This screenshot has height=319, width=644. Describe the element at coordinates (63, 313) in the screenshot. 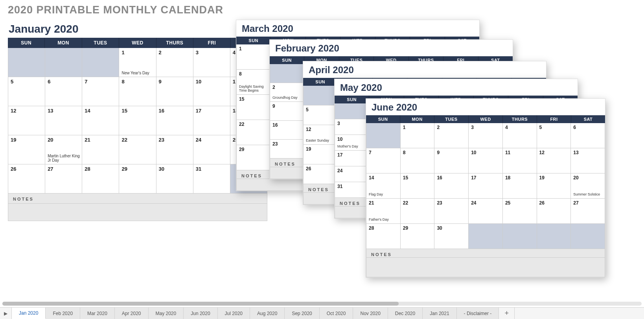

I see `sheet-tab: Feb 2020` at that location.